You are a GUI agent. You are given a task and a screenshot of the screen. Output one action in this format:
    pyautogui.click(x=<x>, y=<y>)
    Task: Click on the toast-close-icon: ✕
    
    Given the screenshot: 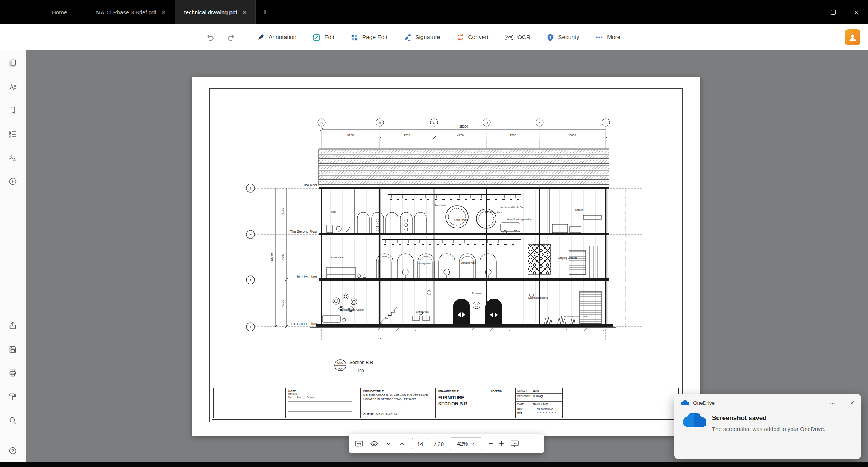 What is the action you would take?
    pyautogui.click(x=852, y=403)
    